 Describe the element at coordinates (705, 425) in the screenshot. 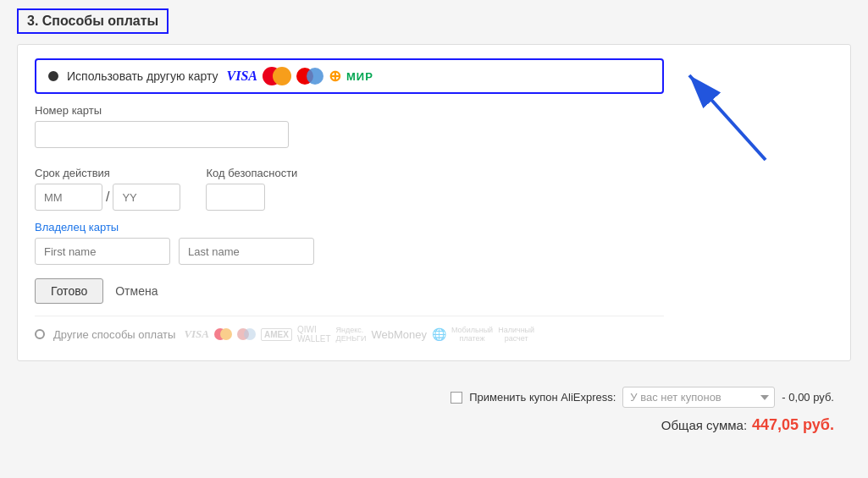

I see `total-label: Общая сумма:` at that location.